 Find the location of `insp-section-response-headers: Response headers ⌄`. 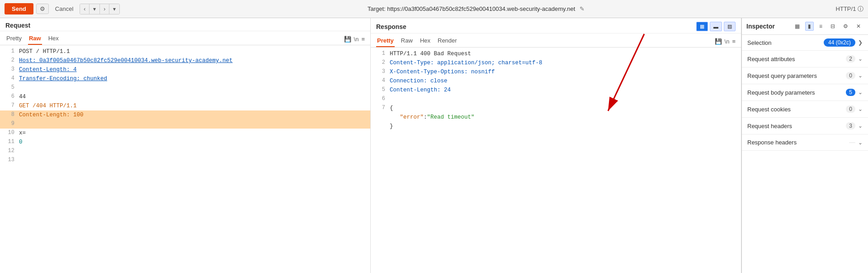

insp-section-response-headers: Response headers ⌄ is located at coordinates (805, 143).